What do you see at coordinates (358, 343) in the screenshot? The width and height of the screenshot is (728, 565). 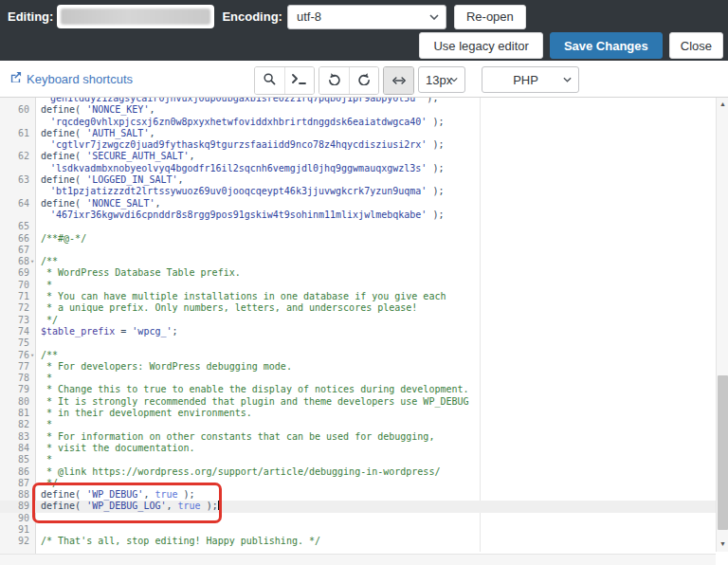 I see `code-line: 75` at bounding box center [358, 343].